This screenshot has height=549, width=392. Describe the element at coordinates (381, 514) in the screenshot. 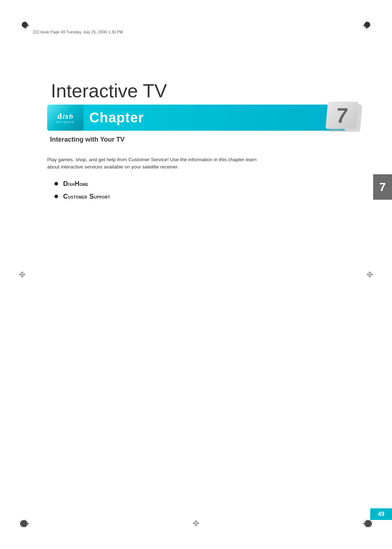

I see `page-number-box: 49` at that location.